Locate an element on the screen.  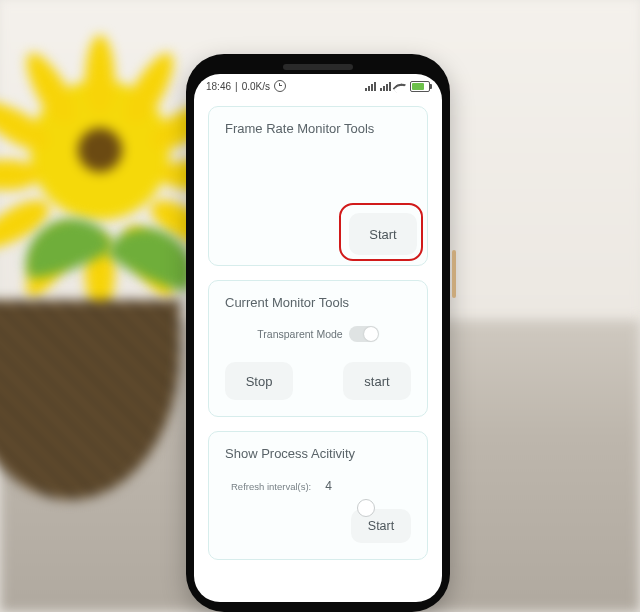
card-frame-rate-monitor: Frame Rate Monitor Tools Start is located at coordinates (318, 186).